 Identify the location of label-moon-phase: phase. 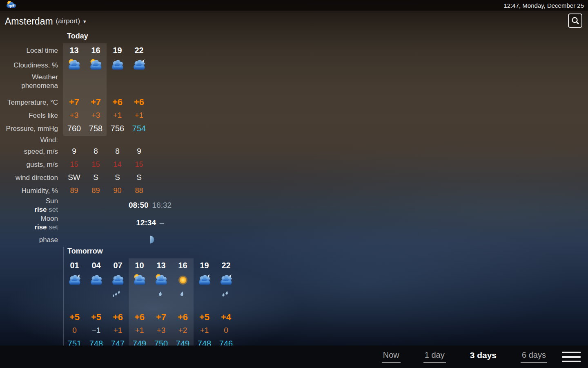
(32, 240).